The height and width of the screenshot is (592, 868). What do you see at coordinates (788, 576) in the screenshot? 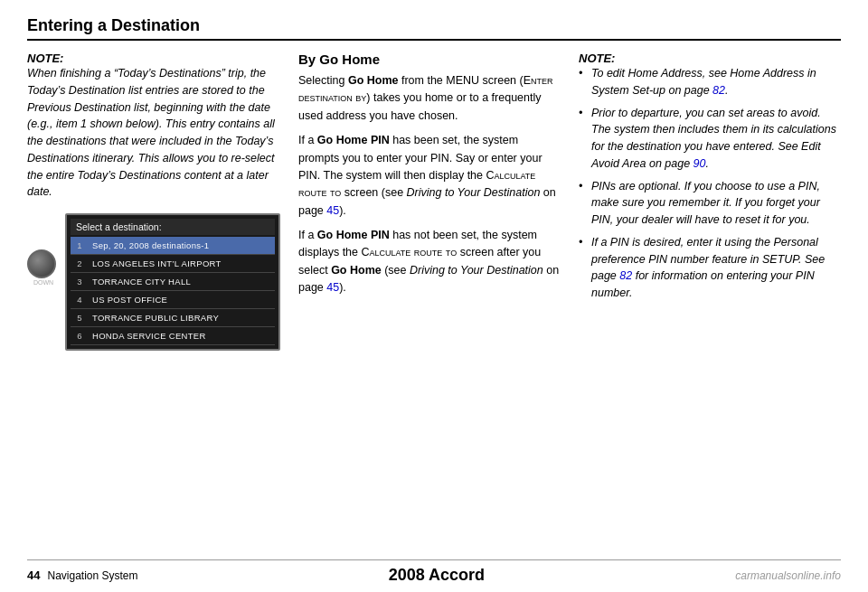
I see `footer-right-text: carmanualsonline.info` at bounding box center [788, 576].